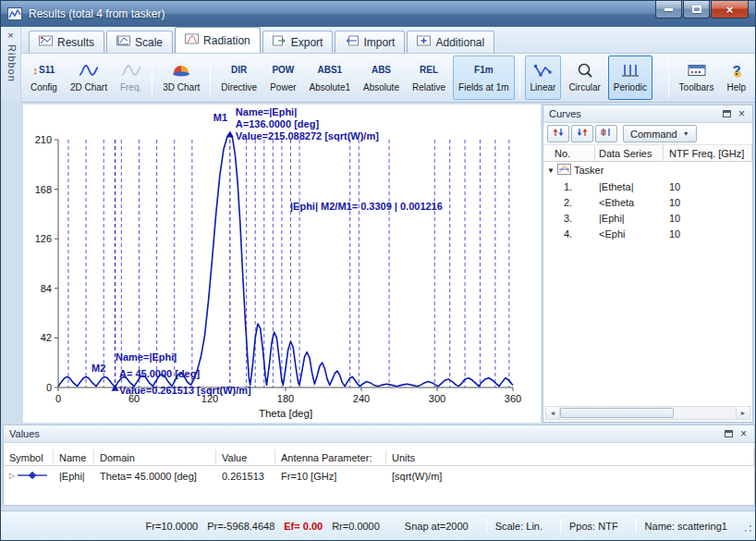 The height and width of the screenshot is (541, 756). I want to click on config-button: ↕S11 Config, so click(44, 78).